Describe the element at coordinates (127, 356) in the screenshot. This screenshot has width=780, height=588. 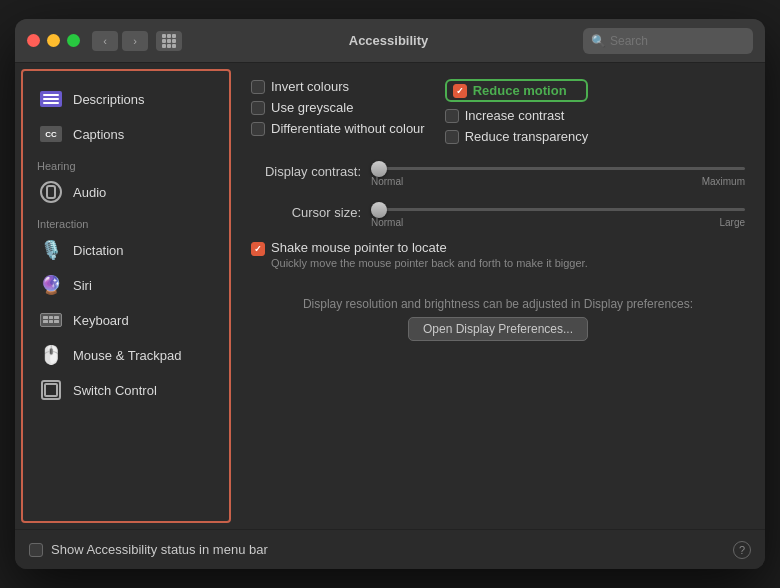
I see `sidebar-label-mouse-trackpad: Mouse & Trackpad` at that location.